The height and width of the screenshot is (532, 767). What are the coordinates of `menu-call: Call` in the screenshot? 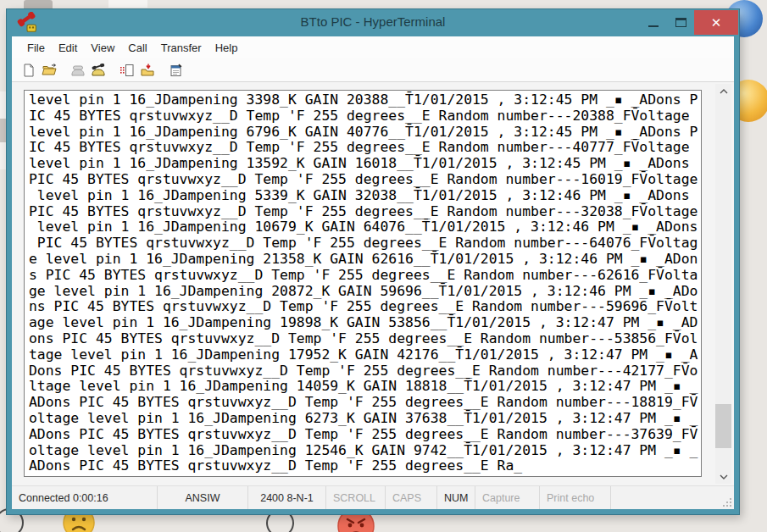 It's located at (137, 47).